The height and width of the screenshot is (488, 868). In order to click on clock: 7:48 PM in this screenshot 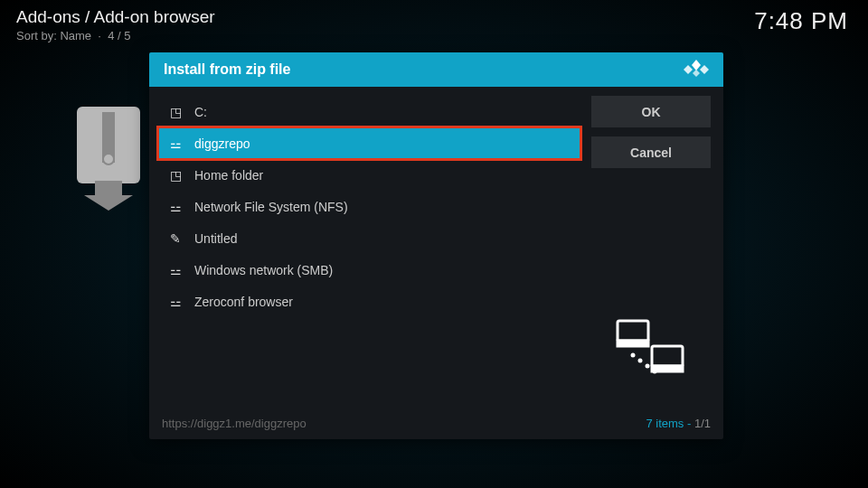, I will do `click(801, 22)`.